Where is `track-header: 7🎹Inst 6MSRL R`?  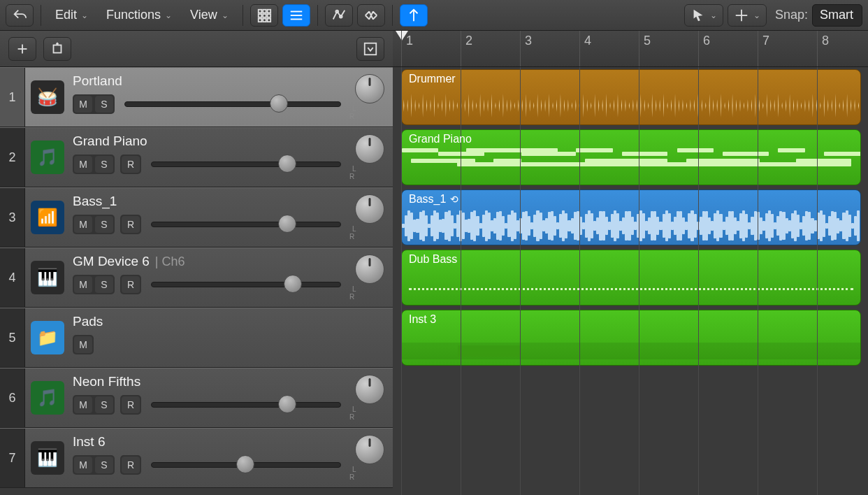
track-header: 7🎹Inst 6MSRL R is located at coordinates (196, 458).